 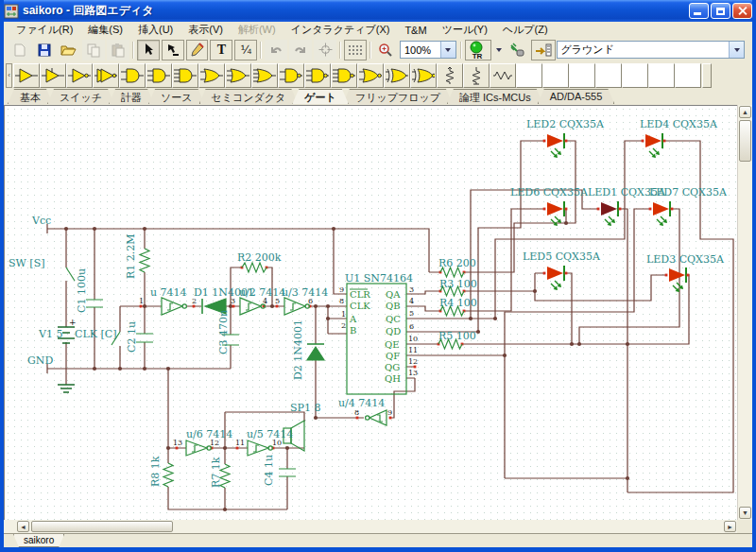 What do you see at coordinates (249, 96) in the screenshot?
I see `tab-セミコンダクタ: セミコンダクタ` at bounding box center [249, 96].